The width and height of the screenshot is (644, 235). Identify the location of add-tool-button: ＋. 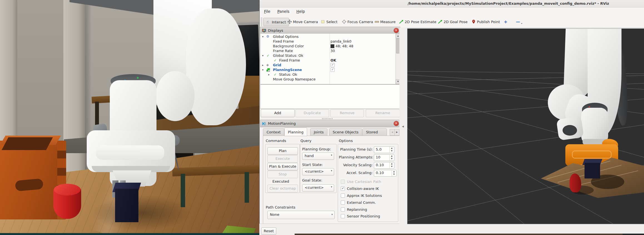
(506, 22).